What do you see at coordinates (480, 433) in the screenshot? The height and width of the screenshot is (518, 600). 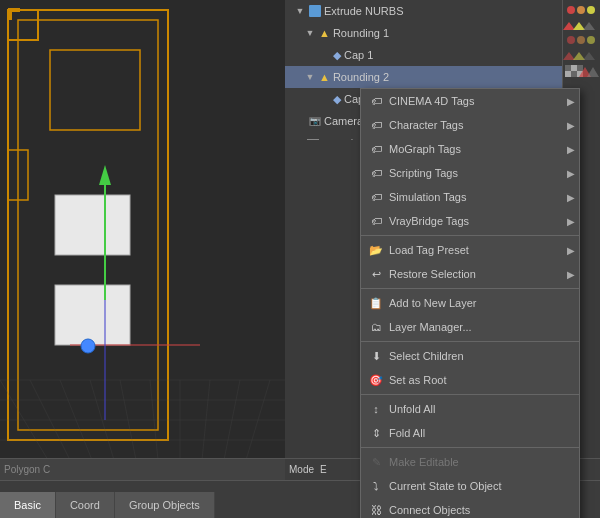 I see `menu-label: Fold All` at bounding box center [480, 433].